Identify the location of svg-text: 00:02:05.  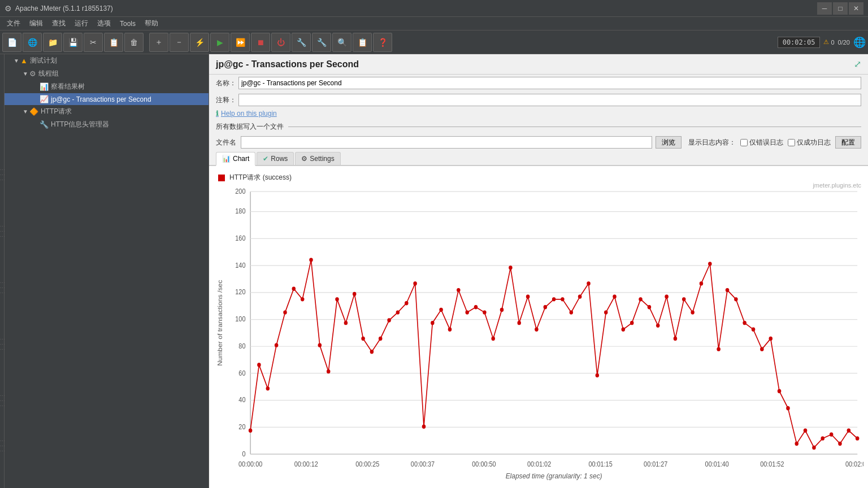
(854, 464).